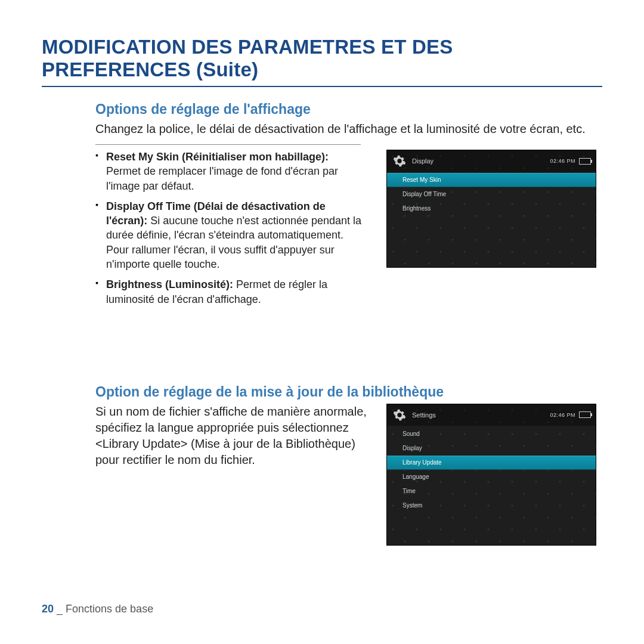  What do you see at coordinates (491, 506) in the screenshot?
I see `device-menu-item: System` at bounding box center [491, 506].